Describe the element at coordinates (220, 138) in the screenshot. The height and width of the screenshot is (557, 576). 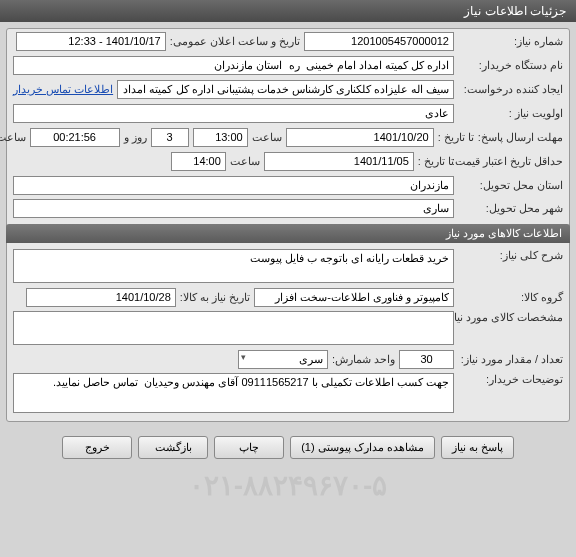
I see `field-deadline-time` at that location.